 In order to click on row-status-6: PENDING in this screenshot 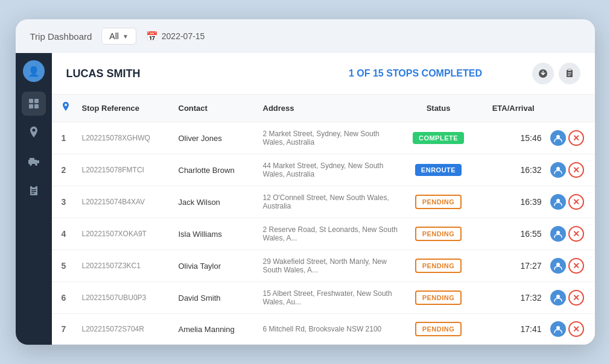, I will do `click(439, 298)`.